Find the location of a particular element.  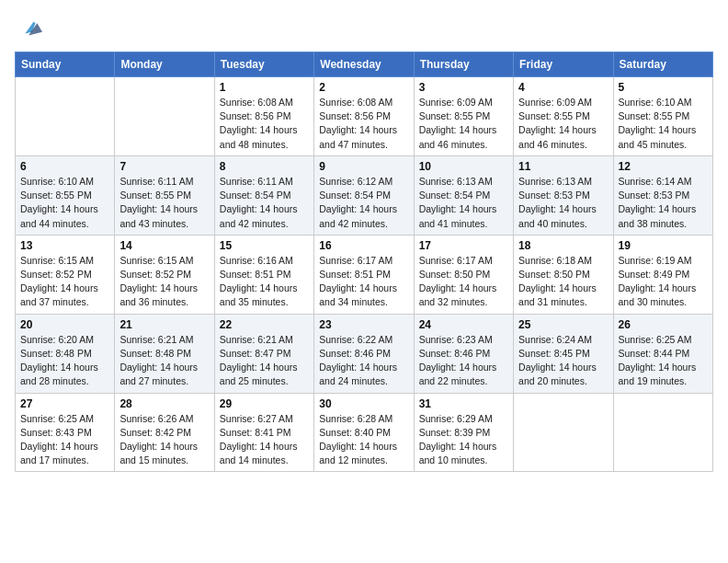

day-info: Sunrise: 6:27 AMSunset: 8:41 PMDaylight:… is located at coordinates (265, 440).